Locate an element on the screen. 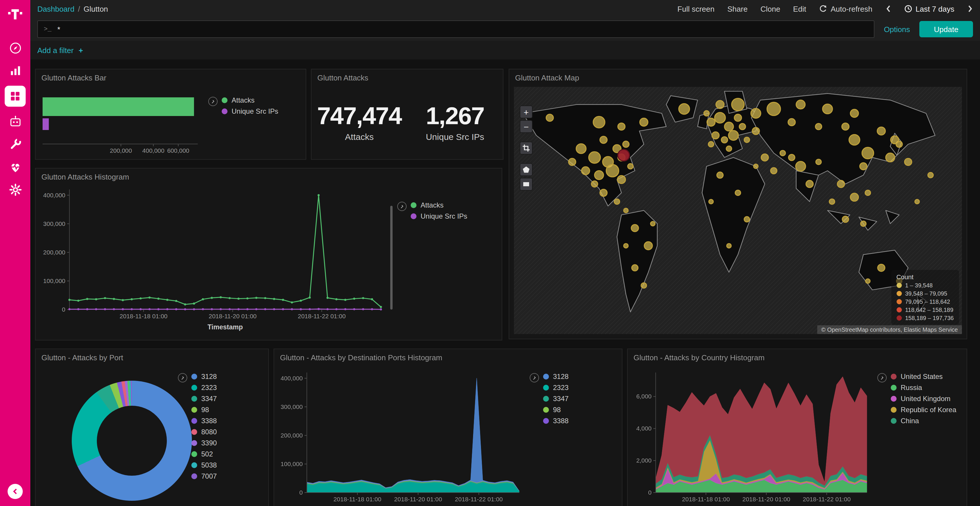 Image resolution: width=980 pixels, height=506 pixels. legend-item-5038: 5038 is located at coordinates (204, 465).